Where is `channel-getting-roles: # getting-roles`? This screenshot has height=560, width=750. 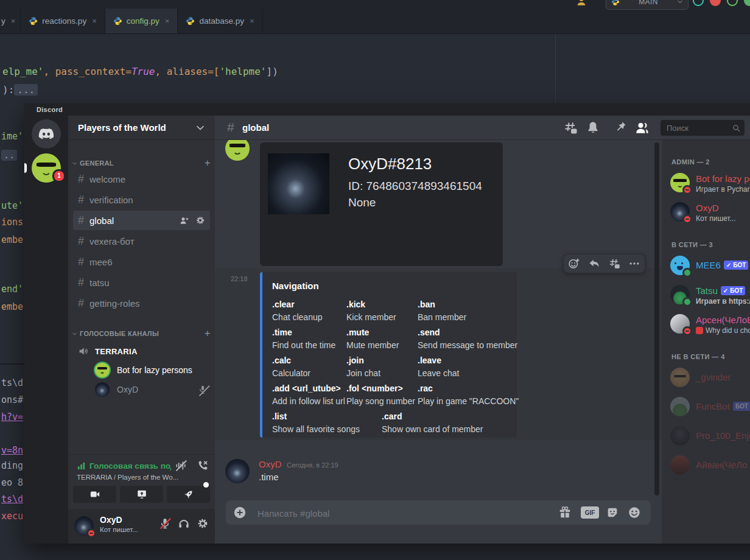 channel-getting-roles: # getting-roles is located at coordinates (141, 303).